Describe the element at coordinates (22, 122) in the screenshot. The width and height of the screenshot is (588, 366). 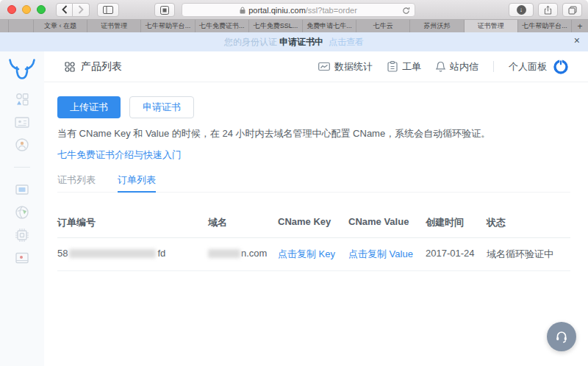
I see `id-card-icon` at that location.